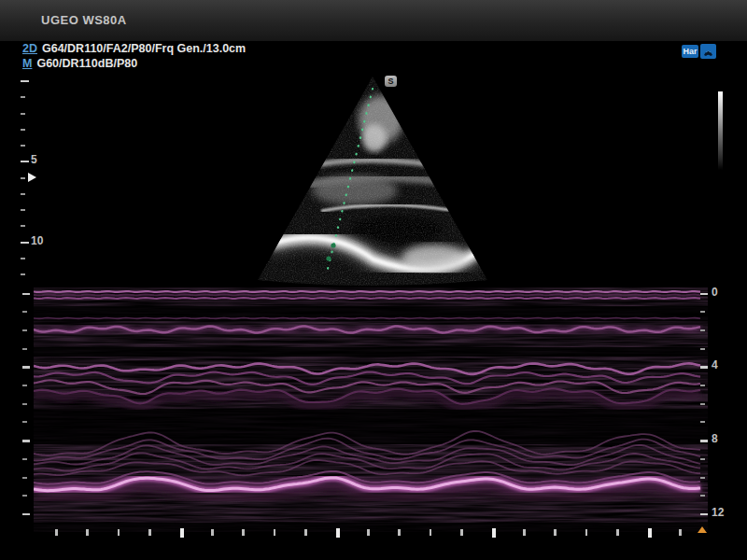 This screenshot has height=560, width=747. Describe the element at coordinates (374, 180) in the screenshot. I see `2d-image` at that location.